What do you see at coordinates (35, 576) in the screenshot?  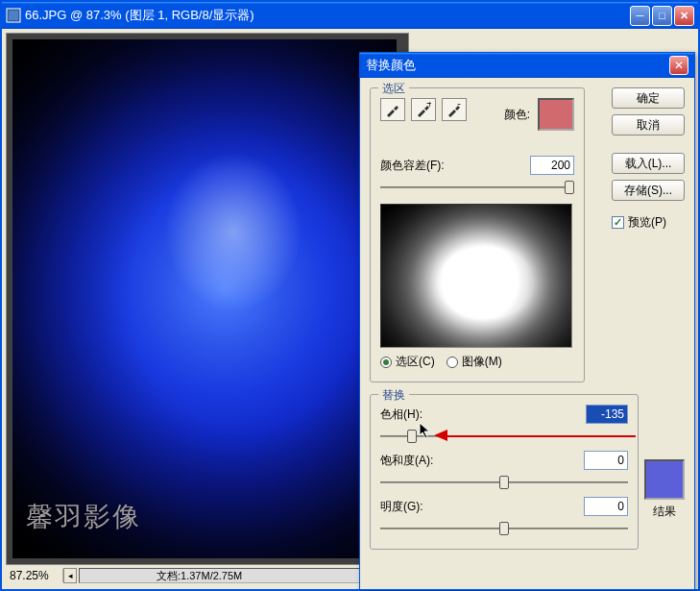 I see `zoom-level: 87.25%` at bounding box center [35, 576].